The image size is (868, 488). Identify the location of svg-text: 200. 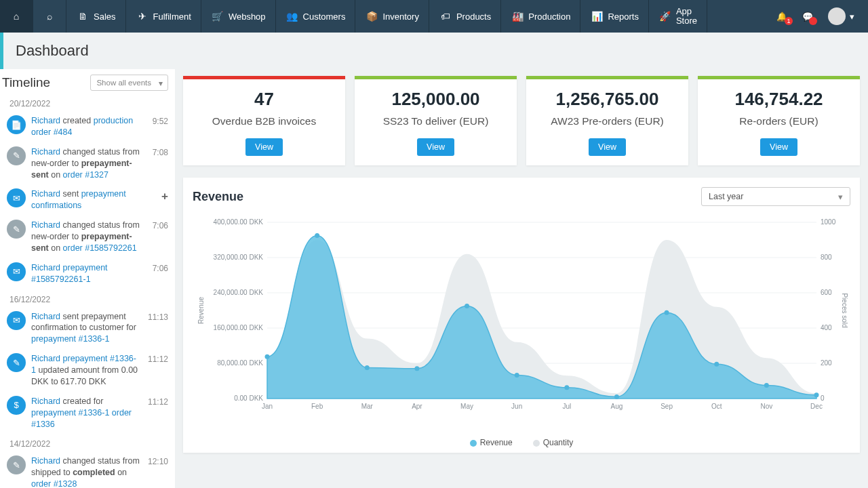
(826, 363).